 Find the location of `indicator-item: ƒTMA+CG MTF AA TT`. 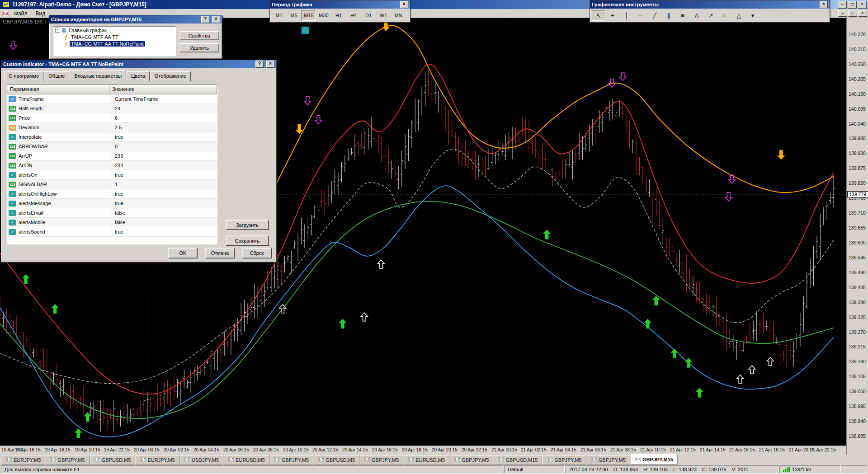

indicator-item: ƒTMA+CG MTF AA TT is located at coordinates (114, 37).